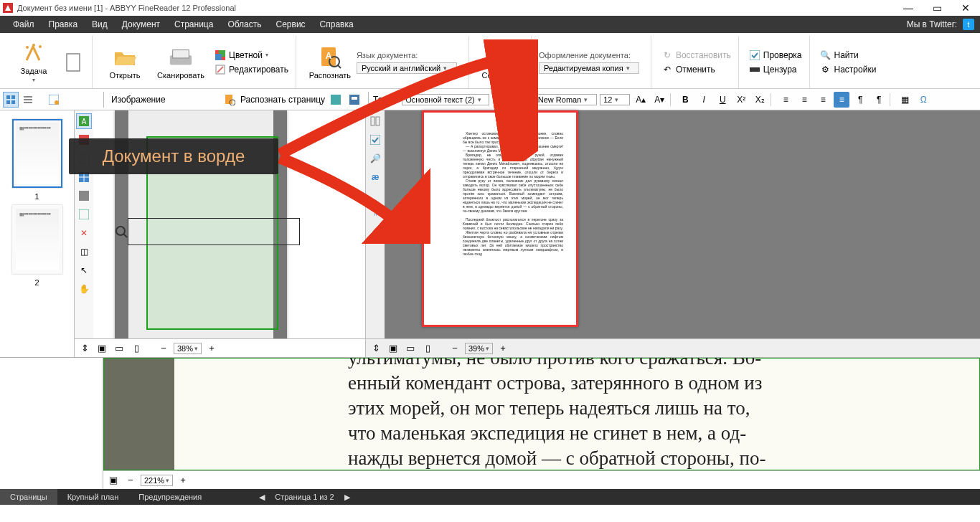  Describe the element at coordinates (848, 70) in the screenshot. I see `settings-button: ⚙Настройки` at that location.